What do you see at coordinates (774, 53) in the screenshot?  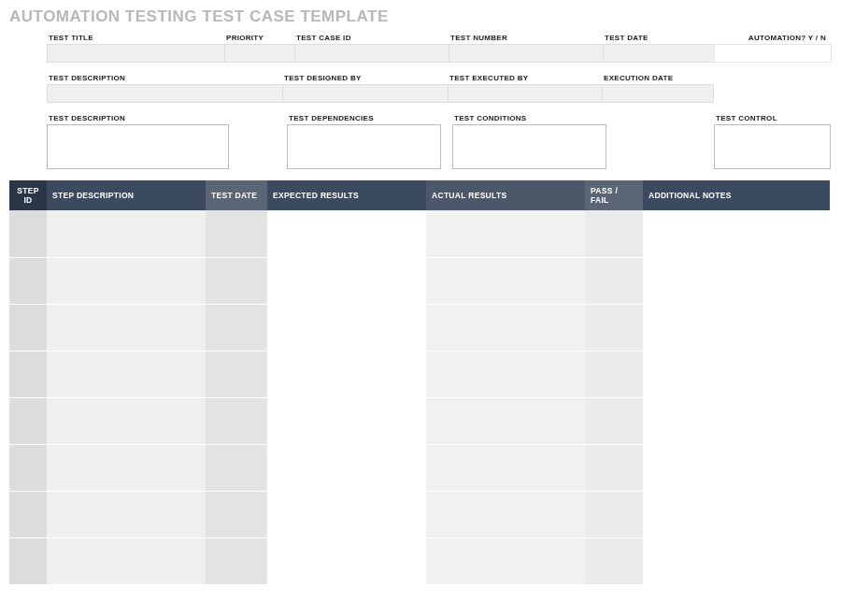 I see `automation-input` at bounding box center [774, 53].